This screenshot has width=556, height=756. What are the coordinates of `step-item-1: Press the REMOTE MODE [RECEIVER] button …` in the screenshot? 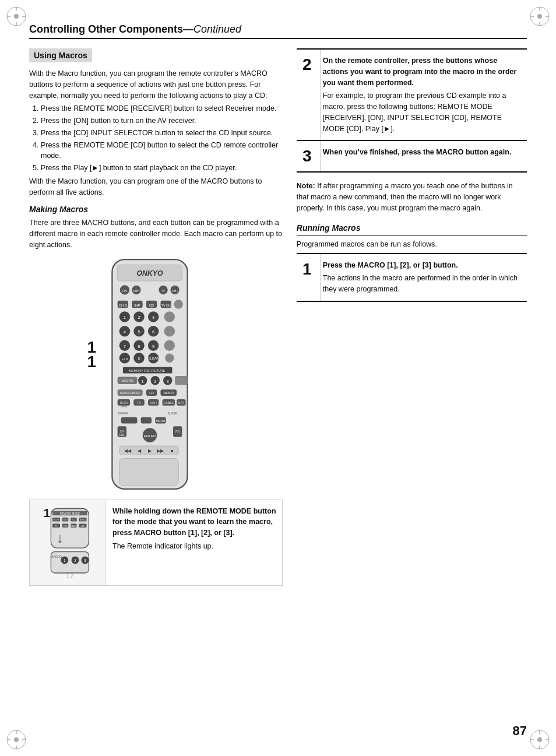 It's located at (162, 108).